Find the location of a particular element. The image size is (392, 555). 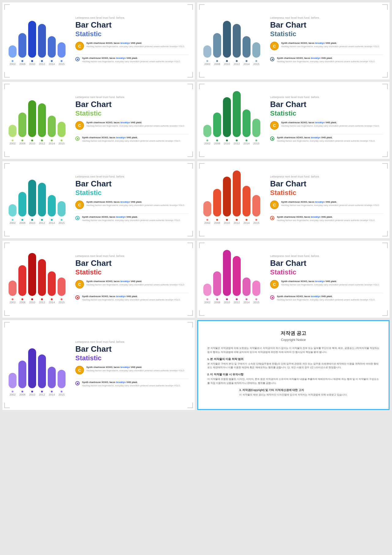

bar-year-label: 2012 is located at coordinates (42, 144).